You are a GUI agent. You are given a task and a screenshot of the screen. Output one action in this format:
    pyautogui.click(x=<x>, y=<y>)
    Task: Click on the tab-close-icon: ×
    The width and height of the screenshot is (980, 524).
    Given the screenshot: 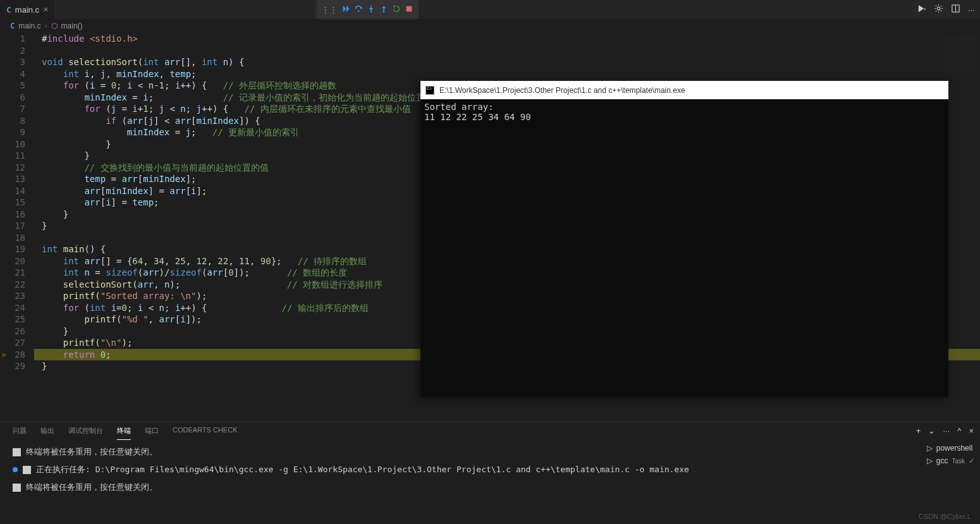 What is the action you would take?
    pyautogui.click(x=46, y=9)
    